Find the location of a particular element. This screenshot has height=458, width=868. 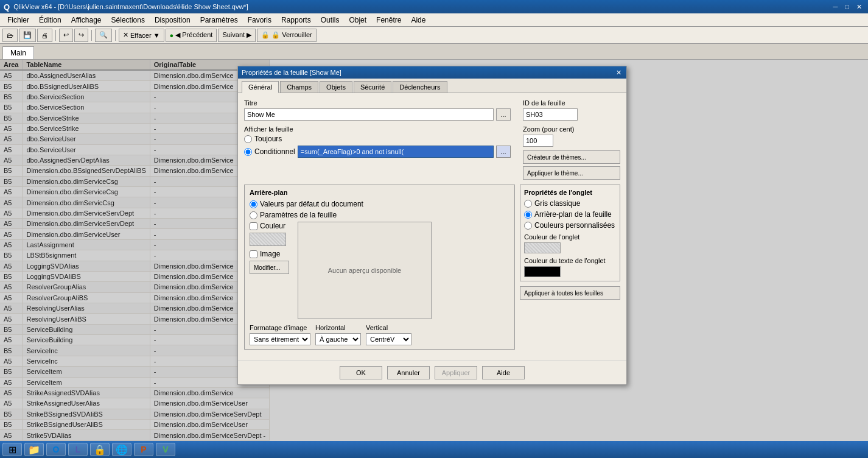

appliquer-toutes-button: Appliquer à toutes les feuilles is located at coordinates (570, 293).